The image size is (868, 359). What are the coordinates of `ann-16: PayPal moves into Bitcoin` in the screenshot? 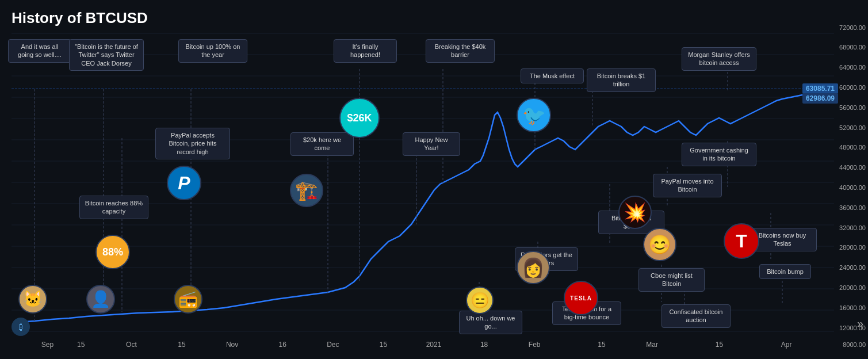 It's located at (687, 185).